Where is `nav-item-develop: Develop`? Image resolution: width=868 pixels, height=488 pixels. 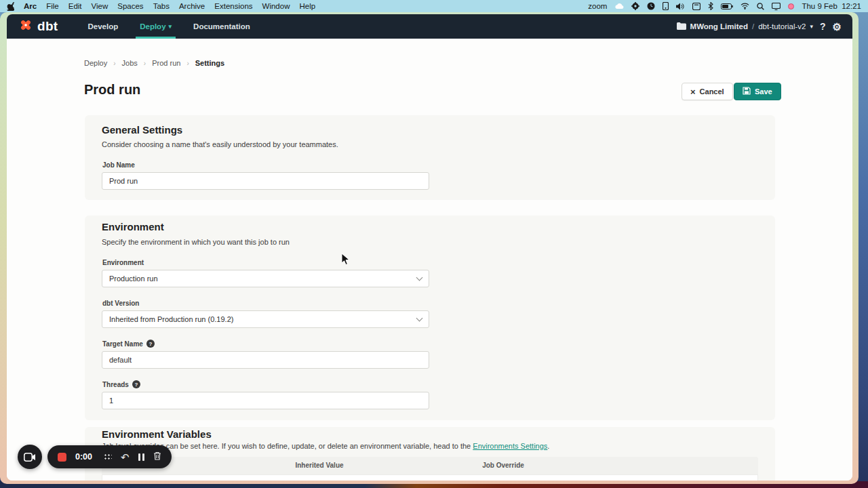
nav-item-develop: Develop is located at coordinates (103, 26).